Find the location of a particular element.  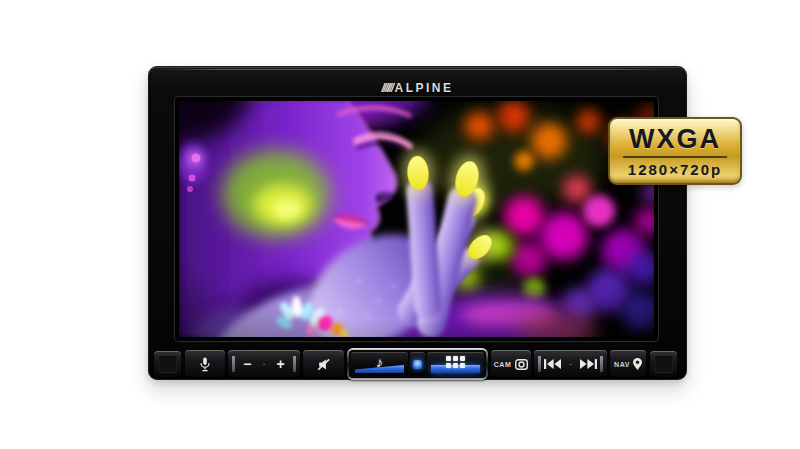

camera-icon is located at coordinates (522, 364).